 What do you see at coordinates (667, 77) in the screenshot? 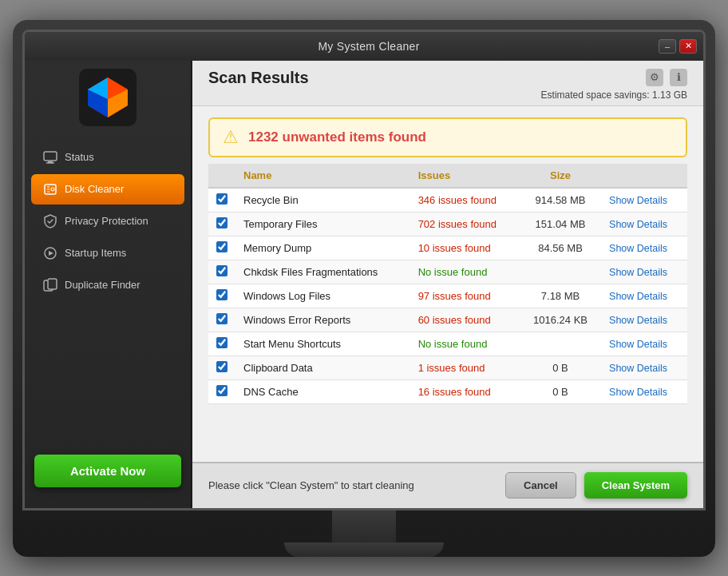
I see `header-icons: ⚙ ℹ` at bounding box center [667, 77].